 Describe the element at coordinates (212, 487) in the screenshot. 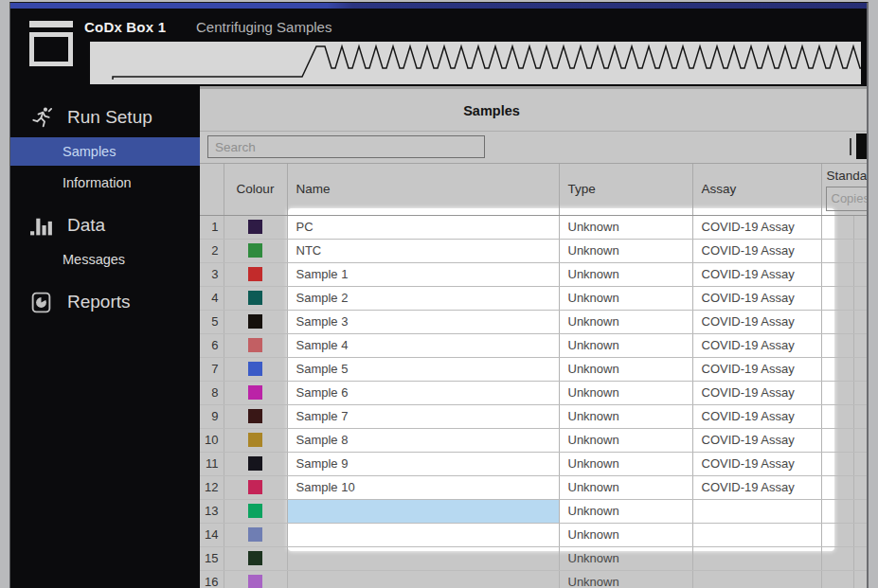

I see `row-number-cell: 12` at that location.